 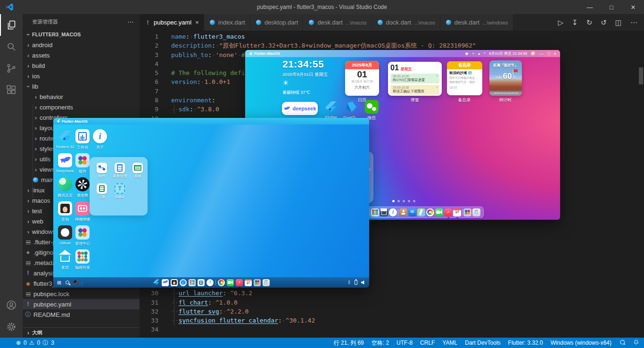 I want to click on close-tab-icon: ×, so click(x=197, y=23).